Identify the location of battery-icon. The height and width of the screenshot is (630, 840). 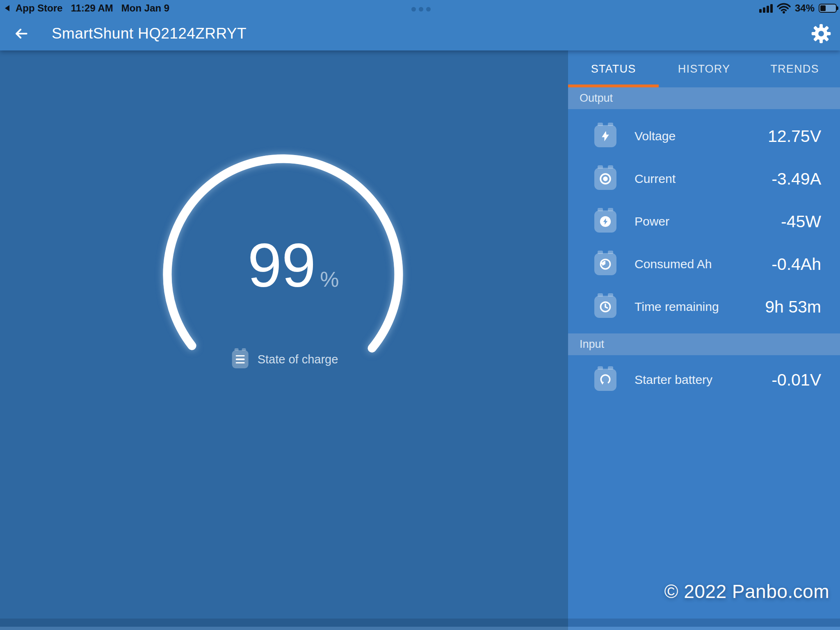
(828, 8).